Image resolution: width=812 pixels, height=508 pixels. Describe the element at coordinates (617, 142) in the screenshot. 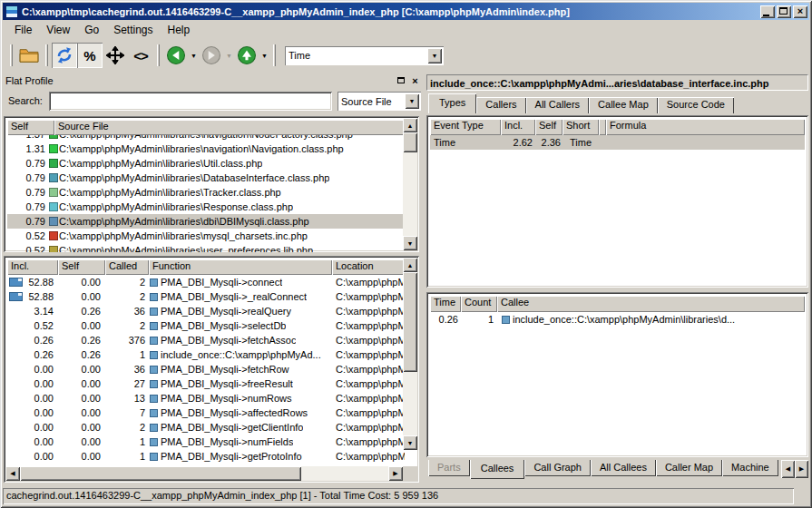

I see `table-row: Time2.622.36Time` at that location.